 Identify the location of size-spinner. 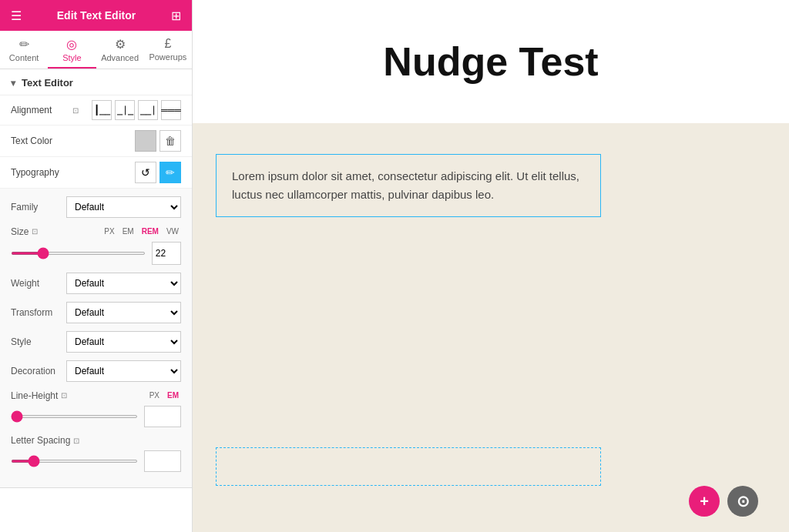
(166, 253).